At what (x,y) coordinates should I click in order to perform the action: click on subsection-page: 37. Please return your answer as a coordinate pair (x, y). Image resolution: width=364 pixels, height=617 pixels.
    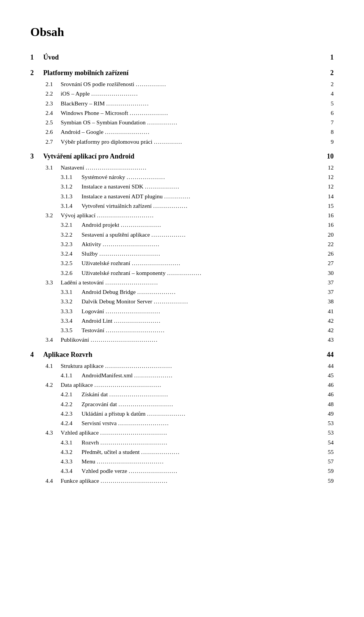
    Looking at the image, I should click on (328, 292).